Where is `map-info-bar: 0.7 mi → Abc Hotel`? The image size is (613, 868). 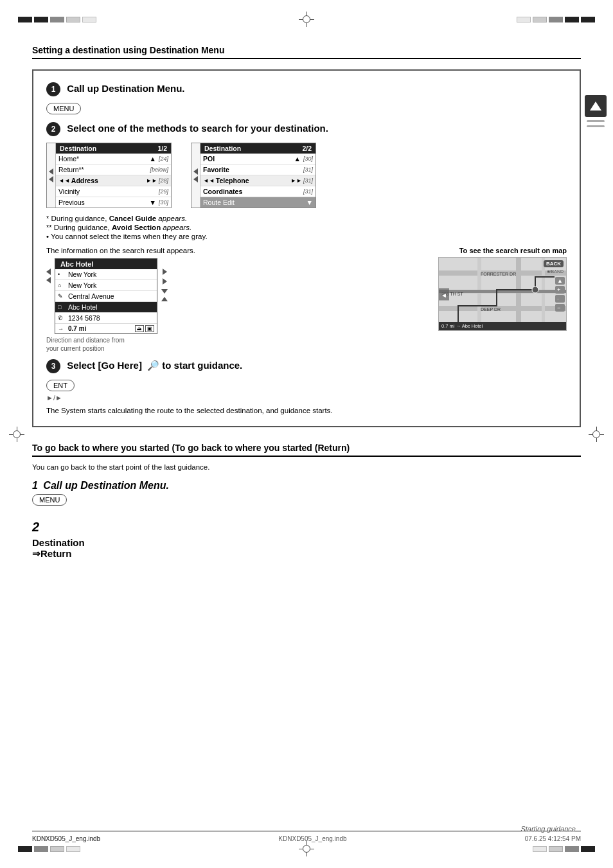
map-info-bar: 0.7 mi → Abc Hotel is located at coordinates (502, 326).